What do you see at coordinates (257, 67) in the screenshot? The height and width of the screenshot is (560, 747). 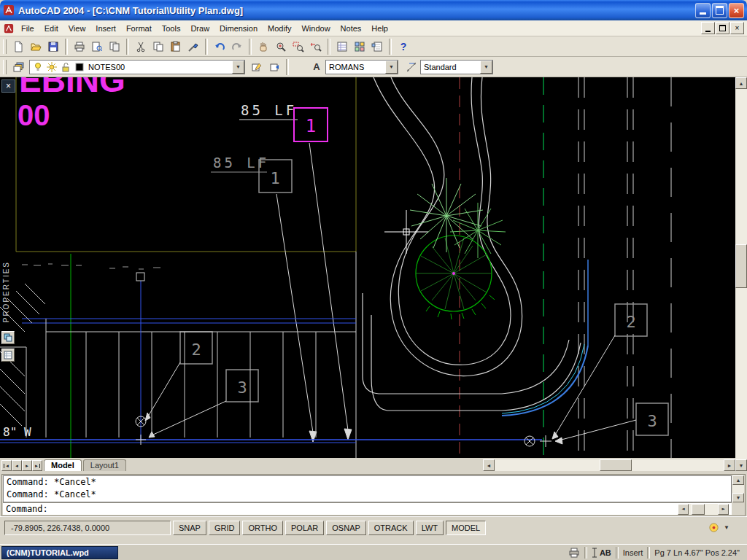 I see `make-object-layer-current-button` at bounding box center [257, 67].